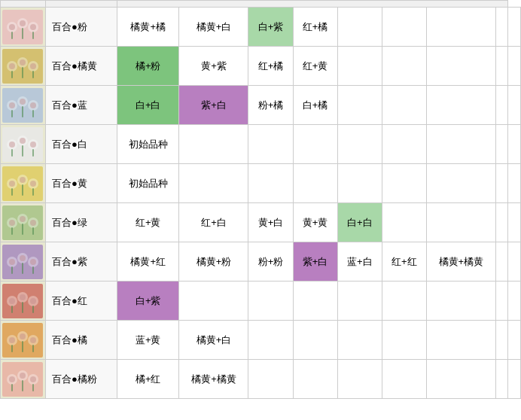  Describe the element at coordinates (260, 66) in the screenshot. I see `table-row: 百合●橘黄橘+粉黄+紫红+橘红+黄` at that location.